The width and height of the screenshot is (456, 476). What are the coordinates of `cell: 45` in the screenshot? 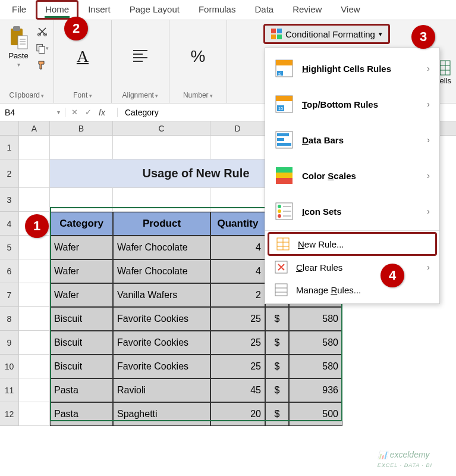 It's located at (238, 390).